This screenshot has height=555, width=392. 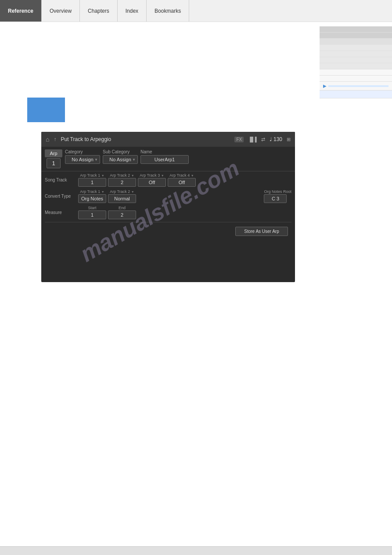 I want to click on category-value: No Assign ▼, so click(x=83, y=160).